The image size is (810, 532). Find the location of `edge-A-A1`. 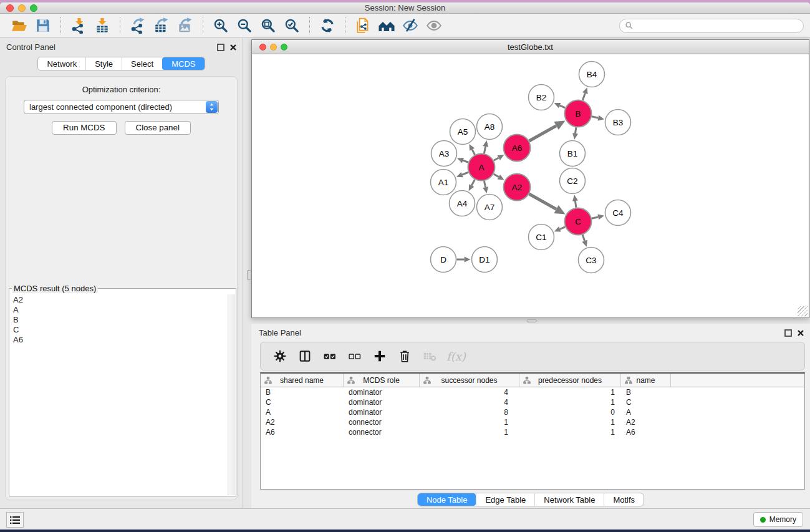

edge-A-A1 is located at coordinates (465, 173).